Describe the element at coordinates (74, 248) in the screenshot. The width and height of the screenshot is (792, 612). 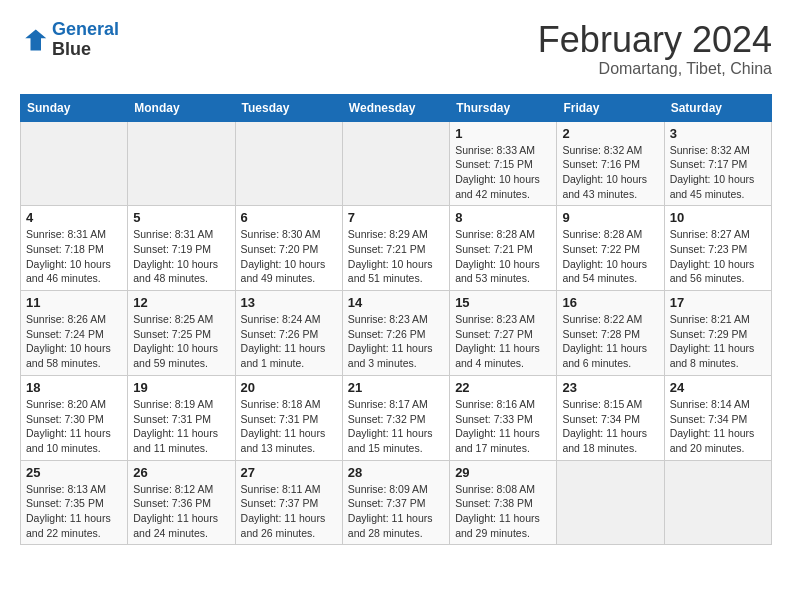
I see `calendar-cell: 4Sunrise: 8:31 AMSunset: 7:18 PMDaylight…` at that location.